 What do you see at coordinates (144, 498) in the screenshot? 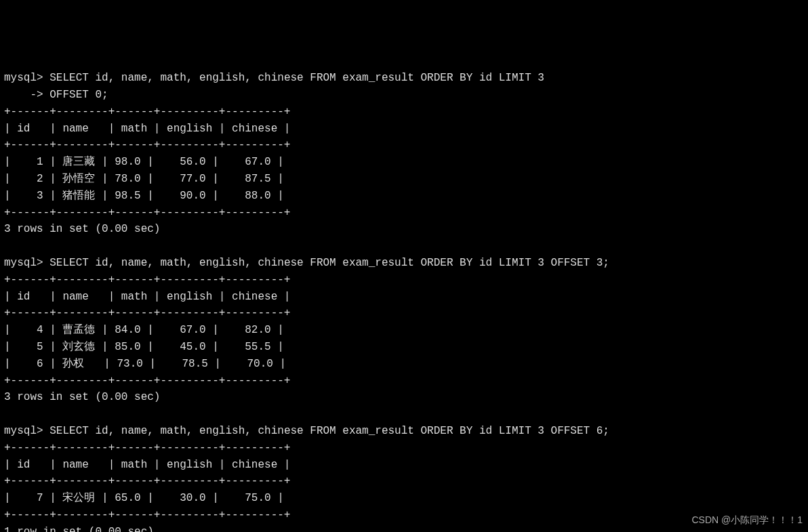
I see `table-row: | 7 | 宋公明 | 65.0 | 30.0 | 75.0 |` at bounding box center [144, 498].